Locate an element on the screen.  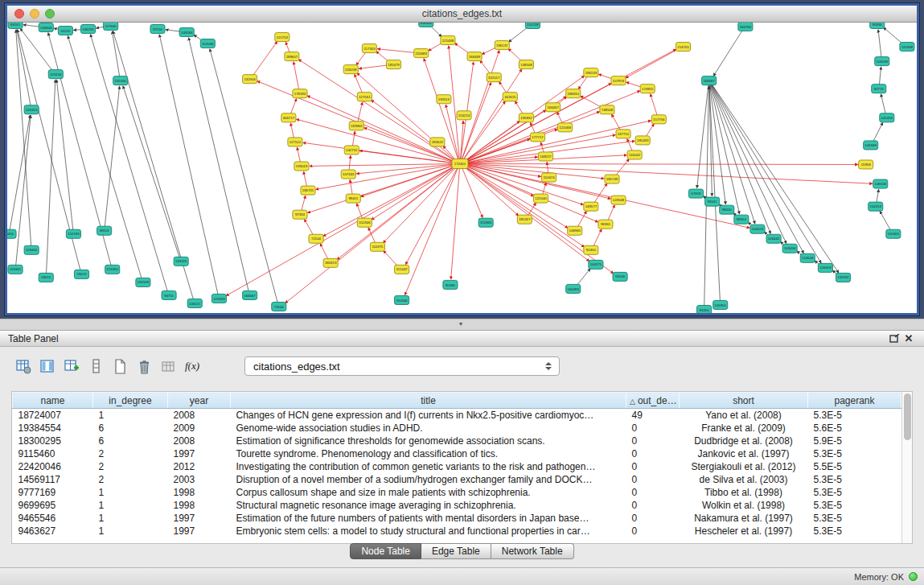
cell-name: 19384554 is located at coordinates (53, 428).